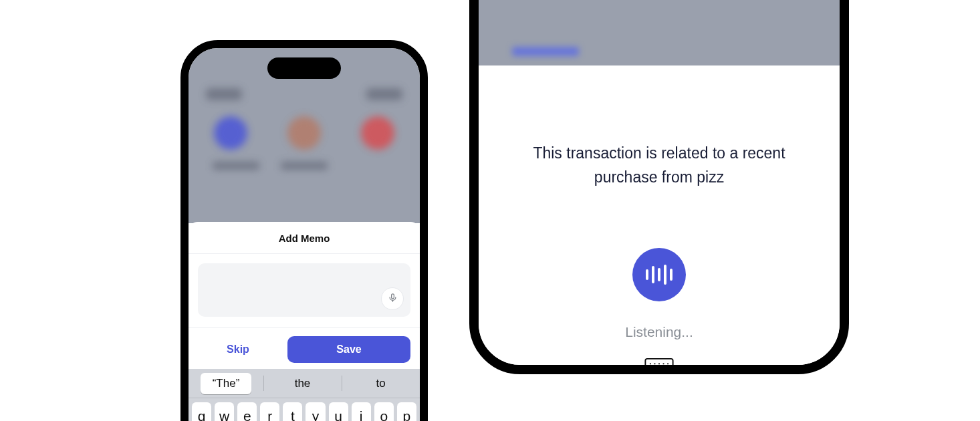 Image resolution: width=980 pixels, height=421 pixels. What do you see at coordinates (293, 412) in the screenshot?
I see `key-t: t` at bounding box center [293, 412].